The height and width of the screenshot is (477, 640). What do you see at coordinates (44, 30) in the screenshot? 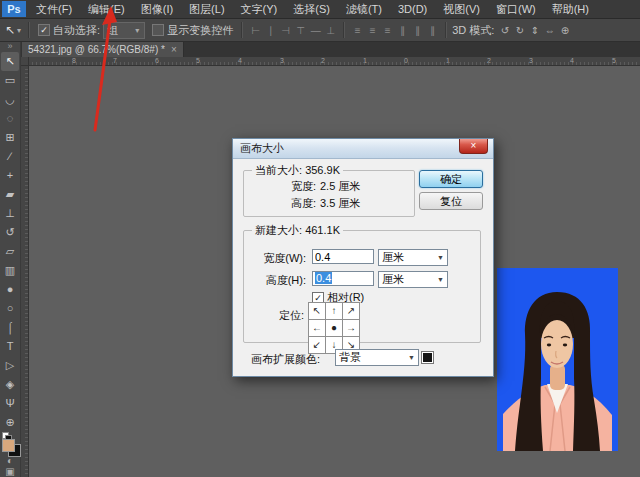
I see `auto-select-checkbox: ✓` at bounding box center [44, 30].